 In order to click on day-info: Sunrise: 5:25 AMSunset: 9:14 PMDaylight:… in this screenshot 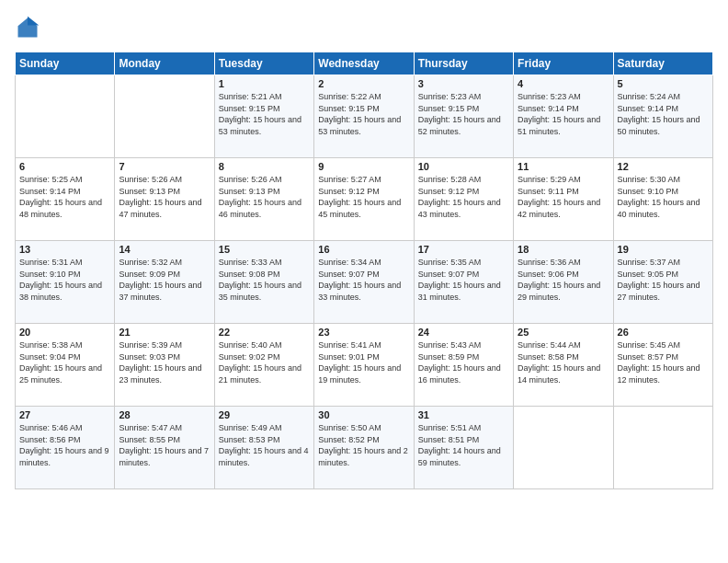, I will do `click(64, 197)`.